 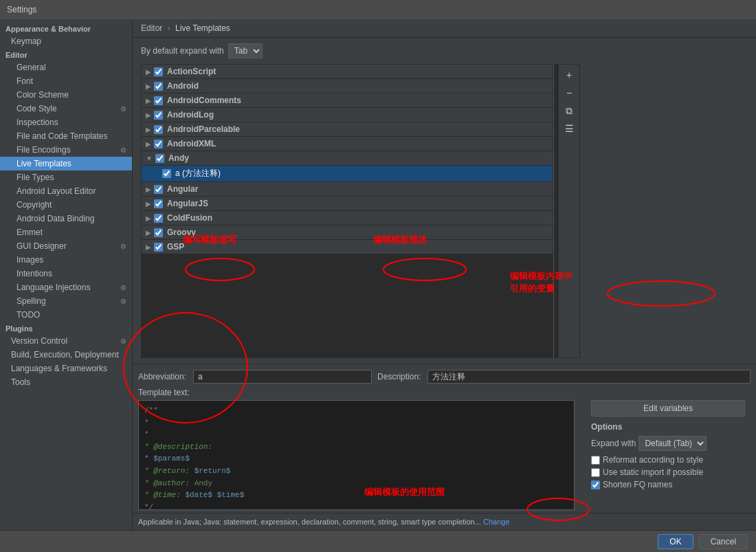 What do you see at coordinates (347, 247) in the screenshot?
I see `template-group-header-gsp: ▶GSP` at bounding box center [347, 247].